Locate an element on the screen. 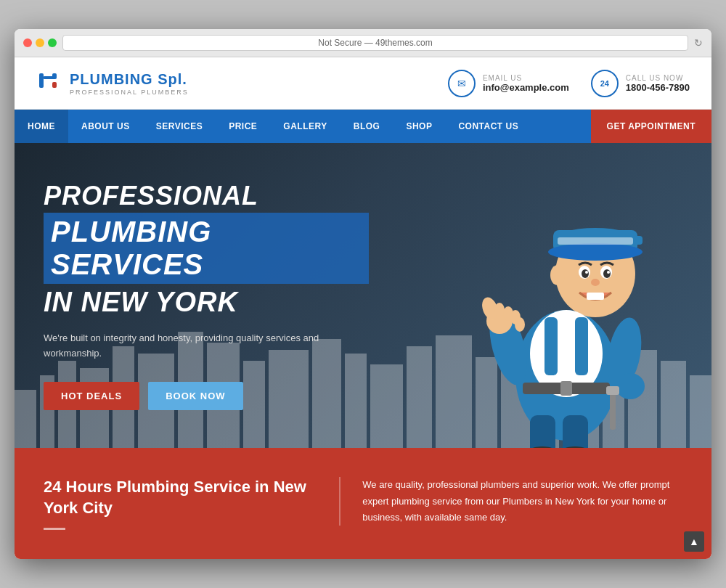 This screenshot has width=726, height=588. nav-shop: SHOP is located at coordinates (419, 126).